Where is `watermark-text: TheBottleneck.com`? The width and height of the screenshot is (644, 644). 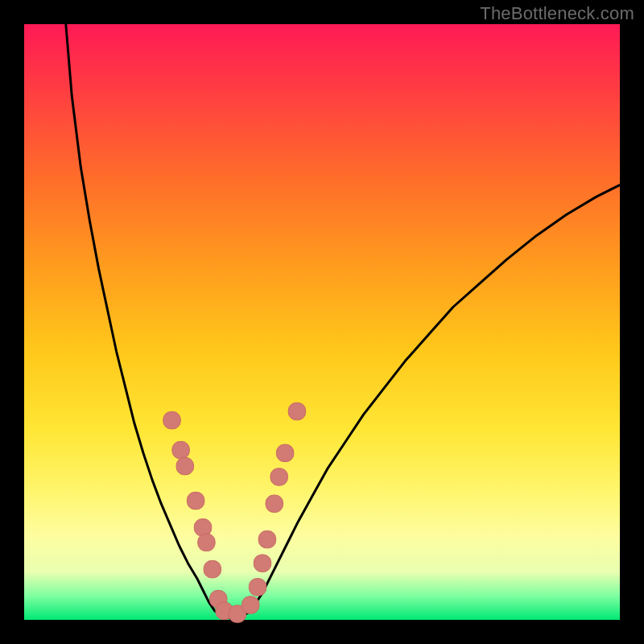
watermark-text: TheBottleneck.com is located at coordinates (557, 14).